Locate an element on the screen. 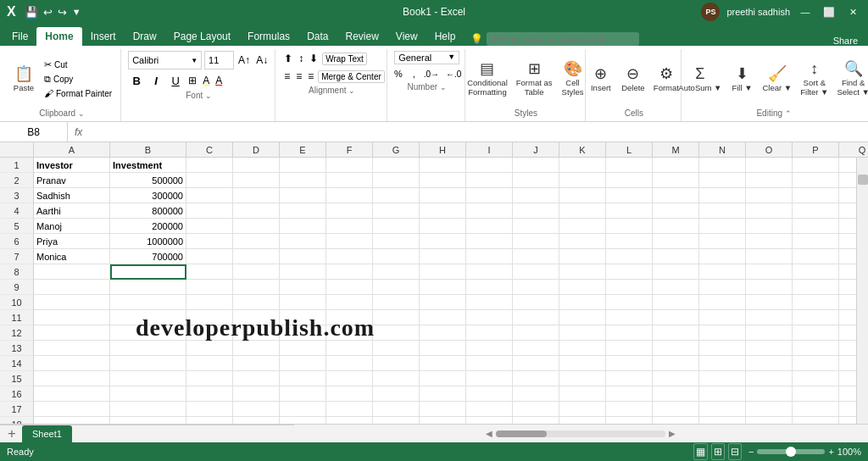  cell-i16 is located at coordinates (490, 394).